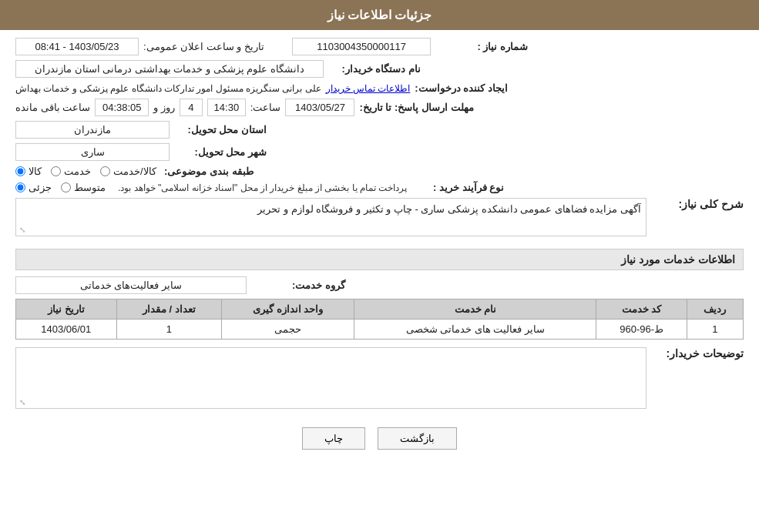 The width and height of the screenshot is (759, 532). Describe the element at coordinates (715, 330) in the screenshot. I see `cell-row: 1` at that location.